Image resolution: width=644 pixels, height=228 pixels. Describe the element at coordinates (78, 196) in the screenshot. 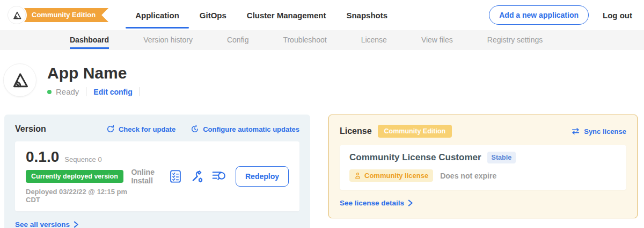

I see `deployed-timestamp: Deployed 03/22/22 @ 12:15 pm CDT` at that location.